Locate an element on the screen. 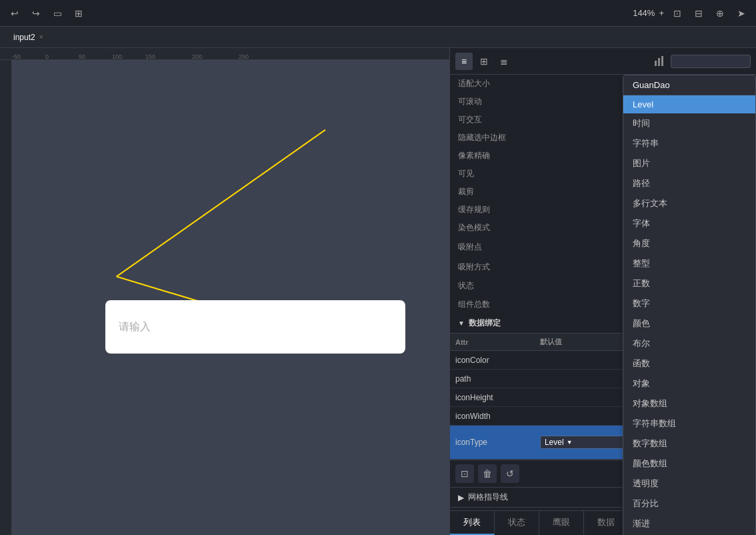  delete-btn: 🗑 is located at coordinates (487, 474).